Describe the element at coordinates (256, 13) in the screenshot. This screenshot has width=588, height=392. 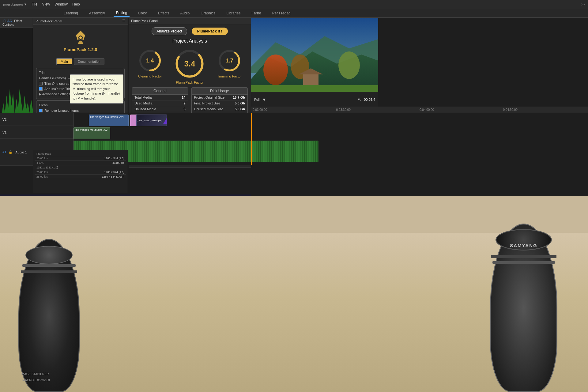
I see `tab-farbe: Farbe` at that location.